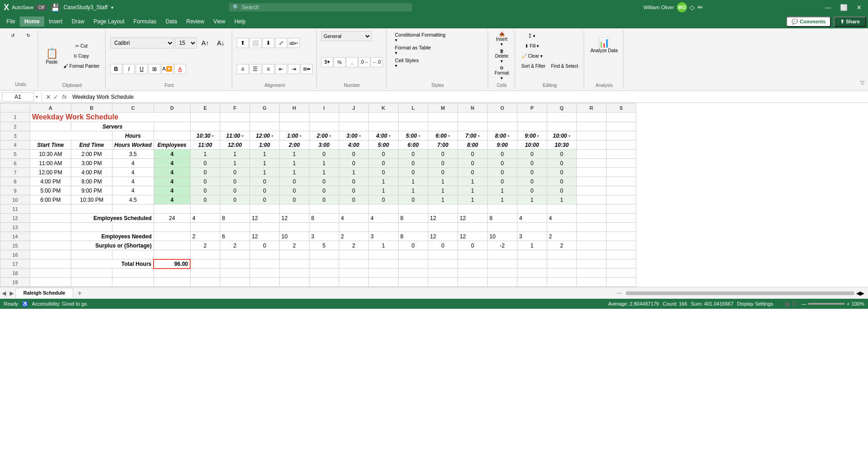  Describe the element at coordinates (354, 136) in the screenshot. I see `time-j3: 3:00 -` at that location.